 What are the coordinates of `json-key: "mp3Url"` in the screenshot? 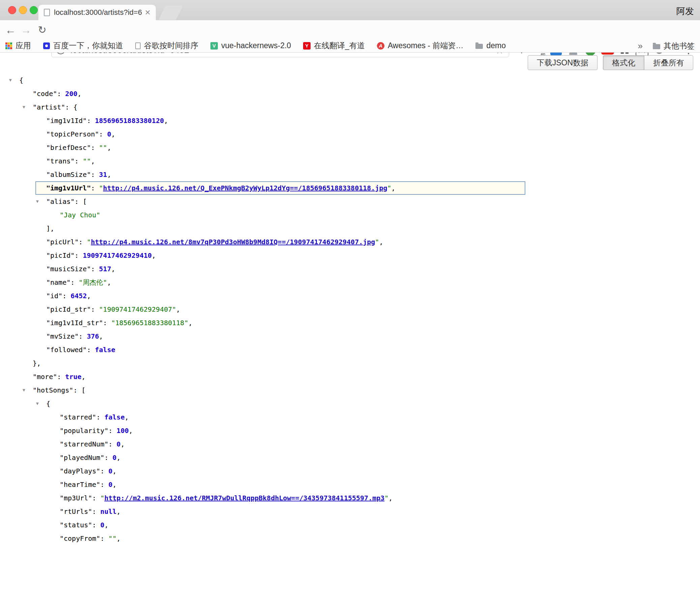 It's located at (76, 498).